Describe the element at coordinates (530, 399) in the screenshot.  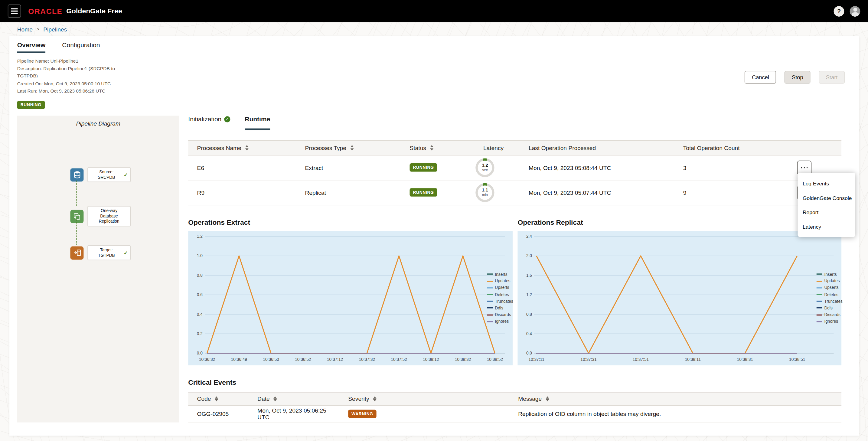
I see `column-label: Message` at that location.